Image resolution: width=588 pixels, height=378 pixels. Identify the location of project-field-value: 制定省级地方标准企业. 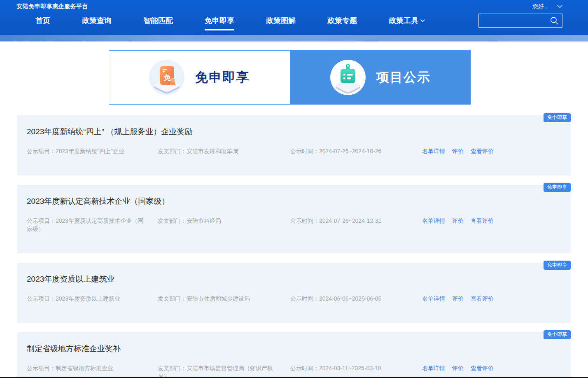
(84, 368).